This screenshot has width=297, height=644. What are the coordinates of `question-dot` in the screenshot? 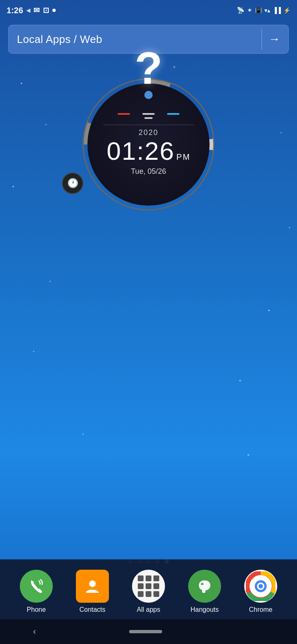 It's located at (148, 95).